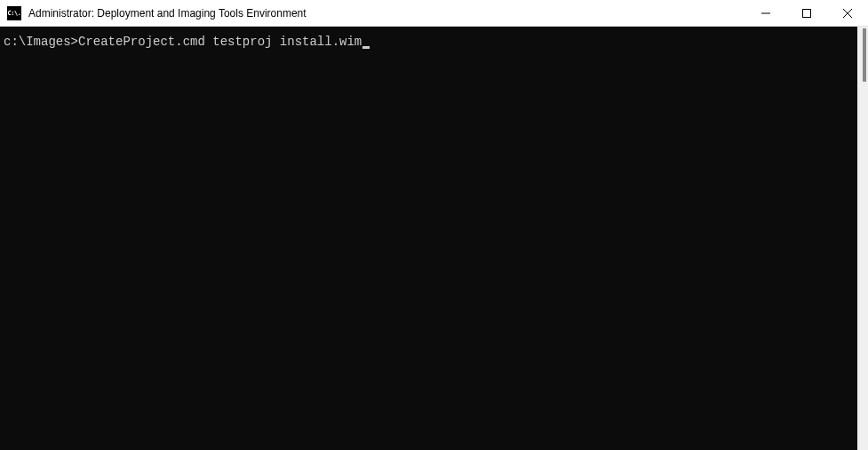  What do you see at coordinates (766, 13) in the screenshot?
I see `minimize-button` at bounding box center [766, 13].